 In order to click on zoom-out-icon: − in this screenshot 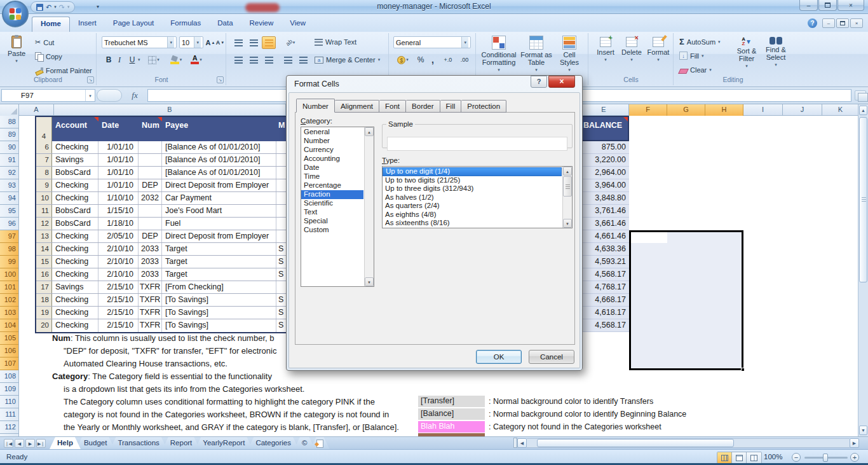, I will do `click(796, 457)`.